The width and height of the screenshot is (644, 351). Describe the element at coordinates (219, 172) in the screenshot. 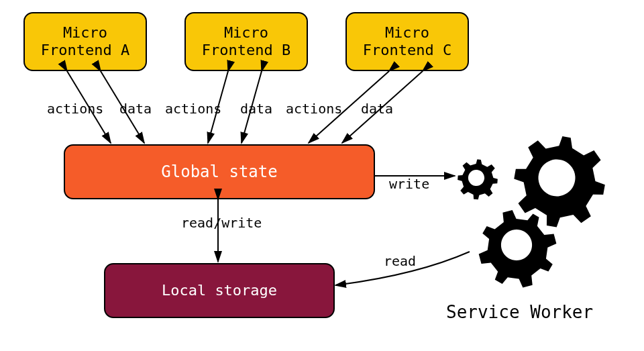

I see `global-state-label: Global state` at that location.